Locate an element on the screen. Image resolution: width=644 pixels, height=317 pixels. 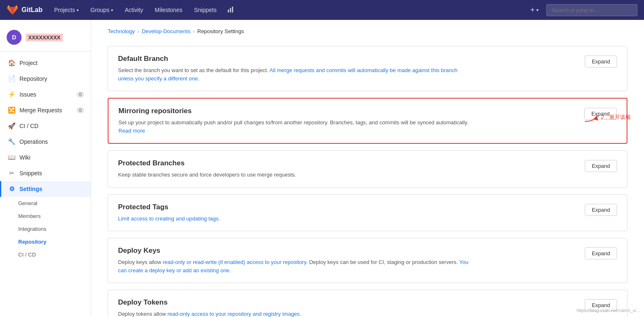
protected-branches-desc: Keep stable branches secure and force de… is located at coordinates (207, 175).